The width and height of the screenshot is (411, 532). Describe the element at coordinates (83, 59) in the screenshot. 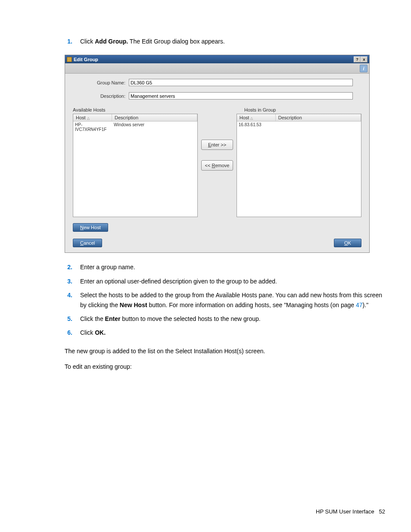

I see `titlebar-left: Edit Group` at that location.